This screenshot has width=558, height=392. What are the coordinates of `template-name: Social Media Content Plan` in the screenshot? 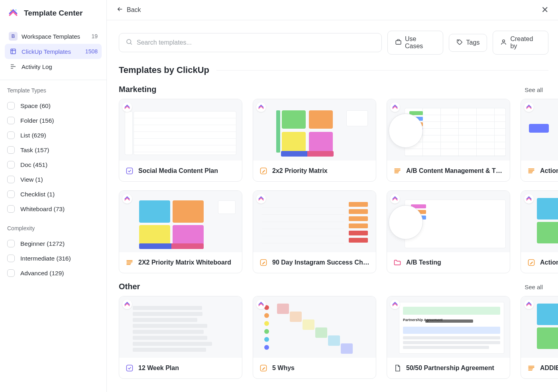 It's located at (187, 171).